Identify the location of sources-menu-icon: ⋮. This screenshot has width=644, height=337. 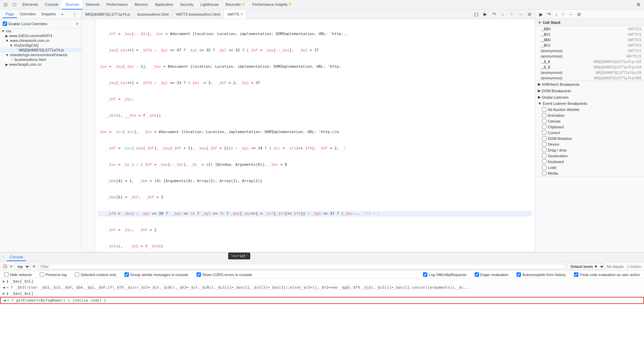
(74, 14).